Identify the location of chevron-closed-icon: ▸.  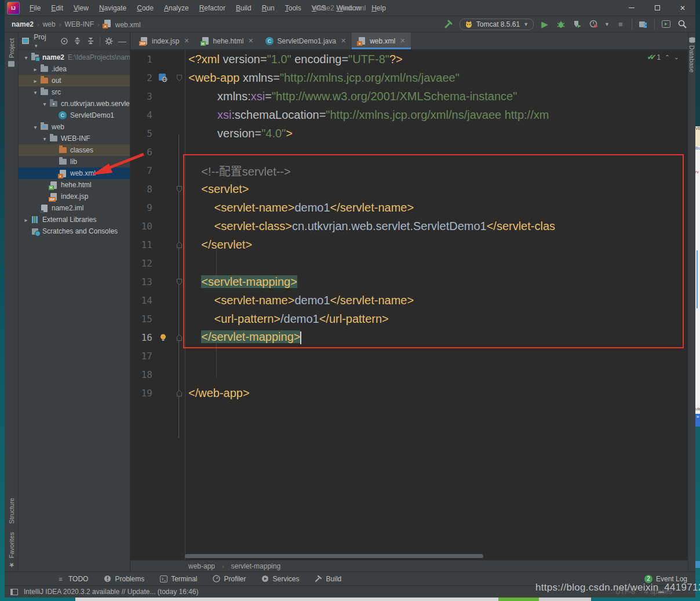
(35, 81).